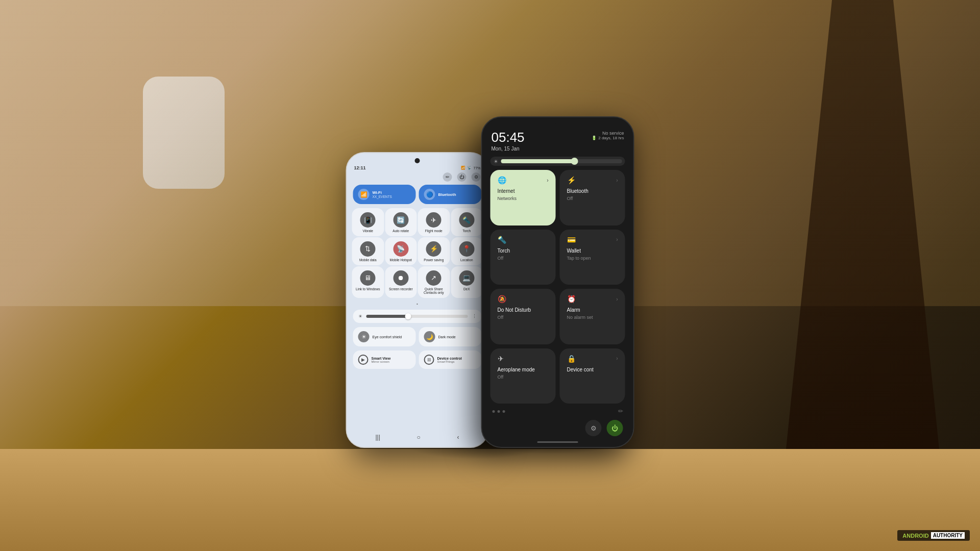  I want to click on vibrate-icon: 📳, so click(368, 220).